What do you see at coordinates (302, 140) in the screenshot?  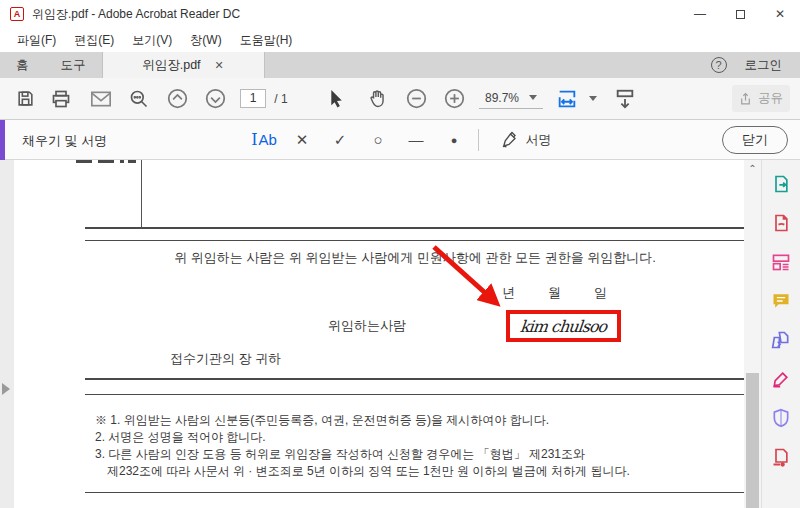 I see `x-mark-tool: ✕` at bounding box center [302, 140].